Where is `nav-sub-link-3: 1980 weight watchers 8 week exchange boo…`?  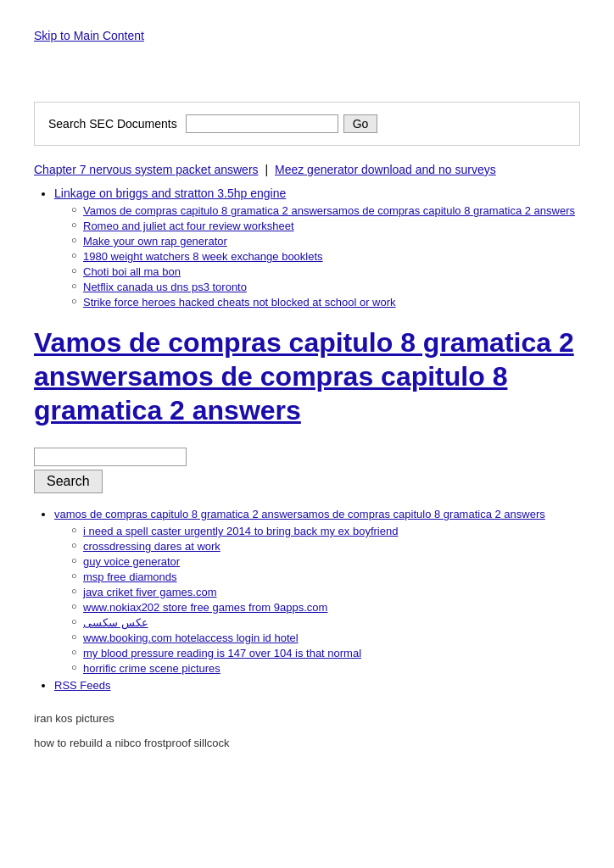
nav-sub-link-3: 1980 weight watchers 8 week exchange boo… is located at coordinates (204, 256).